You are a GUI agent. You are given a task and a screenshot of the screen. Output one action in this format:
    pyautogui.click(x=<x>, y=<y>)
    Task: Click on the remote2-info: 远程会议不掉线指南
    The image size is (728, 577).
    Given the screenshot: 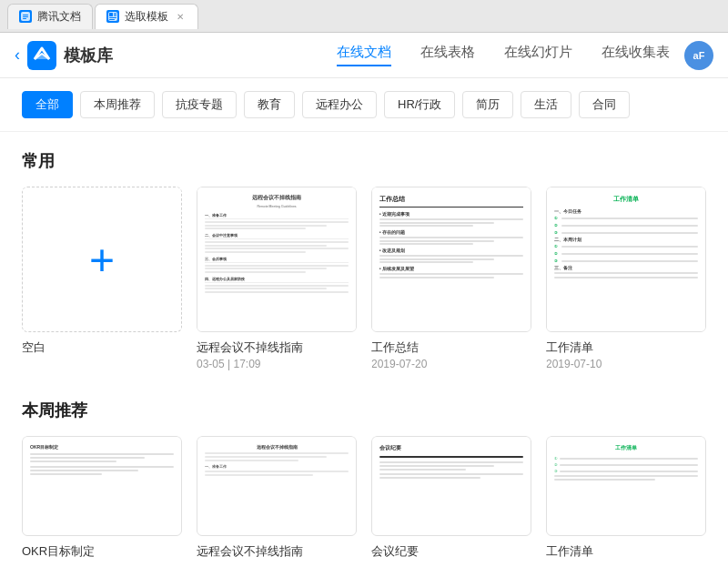 What is the action you would take?
    pyautogui.click(x=277, y=552)
    